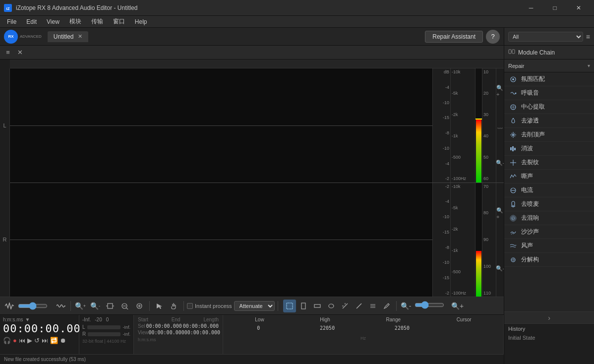 The image size is (594, 364). What do you see at coordinates (493, 37) in the screenshot?
I see `help-icon-button: ?` at bounding box center [493, 37].